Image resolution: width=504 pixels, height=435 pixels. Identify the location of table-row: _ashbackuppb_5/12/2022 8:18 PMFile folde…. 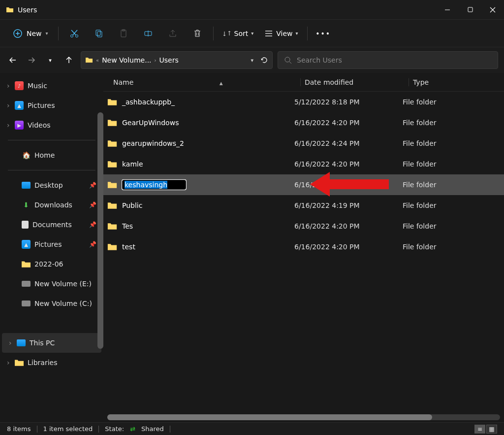
(304, 102).